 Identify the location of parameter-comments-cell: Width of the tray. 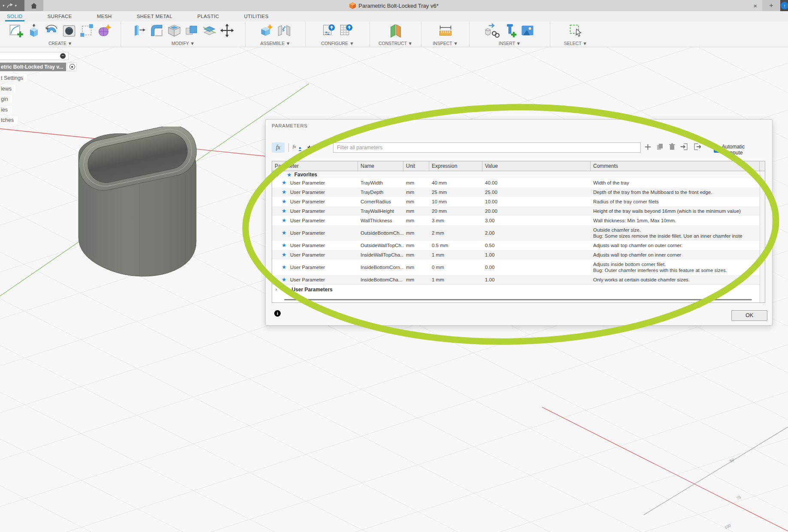
(675, 183).